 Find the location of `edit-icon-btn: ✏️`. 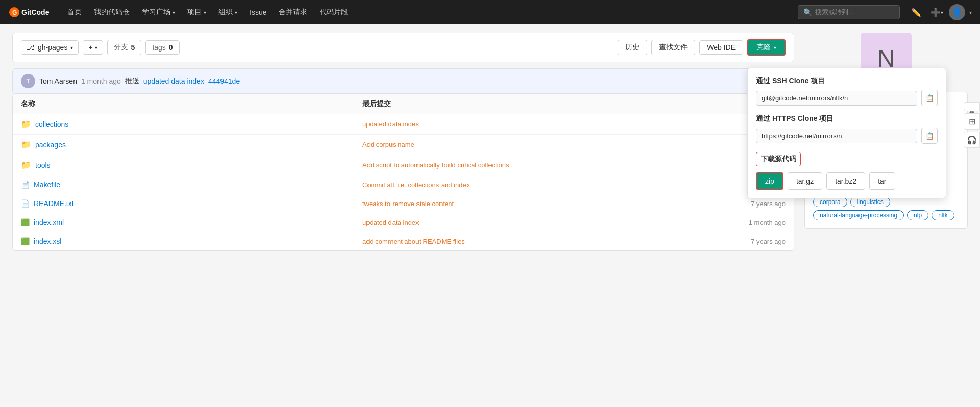

edit-icon-btn: ✏️ is located at coordinates (916, 12).